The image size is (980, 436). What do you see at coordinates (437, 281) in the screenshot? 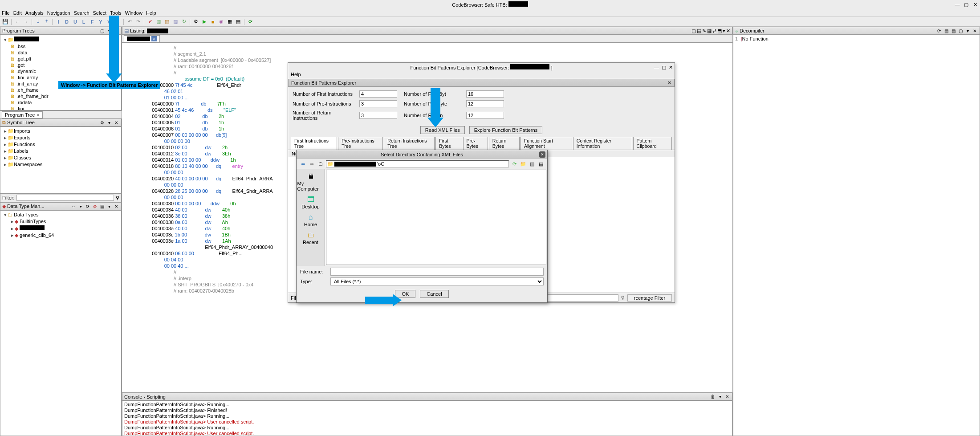
I see `type-select: All Files (*.*)` at bounding box center [437, 281].